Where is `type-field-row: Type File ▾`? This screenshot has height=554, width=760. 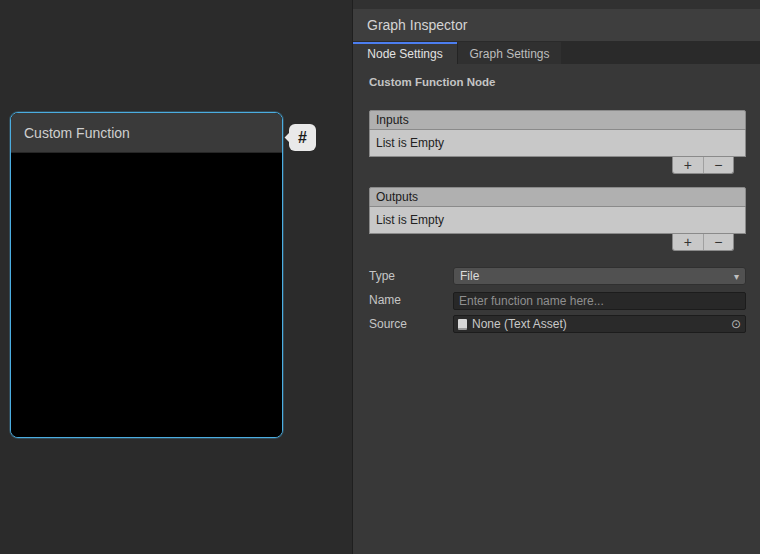 type-field-row: Type File ▾ is located at coordinates (558, 276).